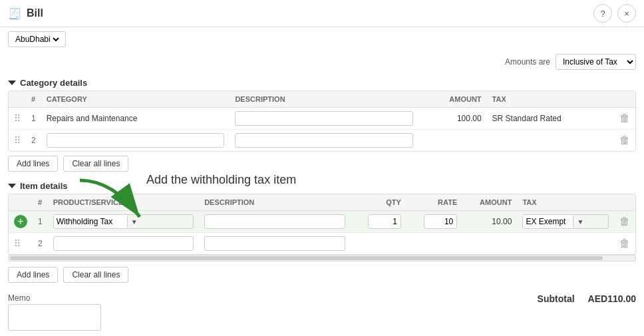  What do you see at coordinates (625, 141) in the screenshot?
I see `delete-btn-2-cat: 🗑` at bounding box center [625, 141].